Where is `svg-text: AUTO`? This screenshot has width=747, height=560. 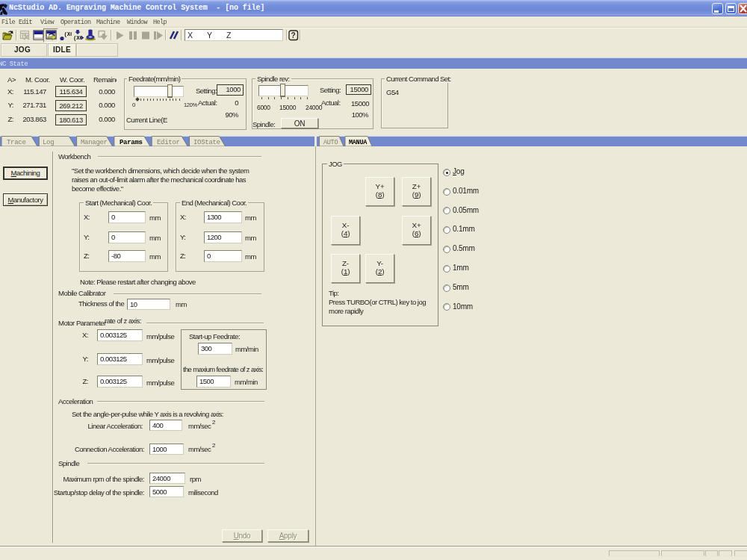 svg-text: AUTO is located at coordinates (330, 143).